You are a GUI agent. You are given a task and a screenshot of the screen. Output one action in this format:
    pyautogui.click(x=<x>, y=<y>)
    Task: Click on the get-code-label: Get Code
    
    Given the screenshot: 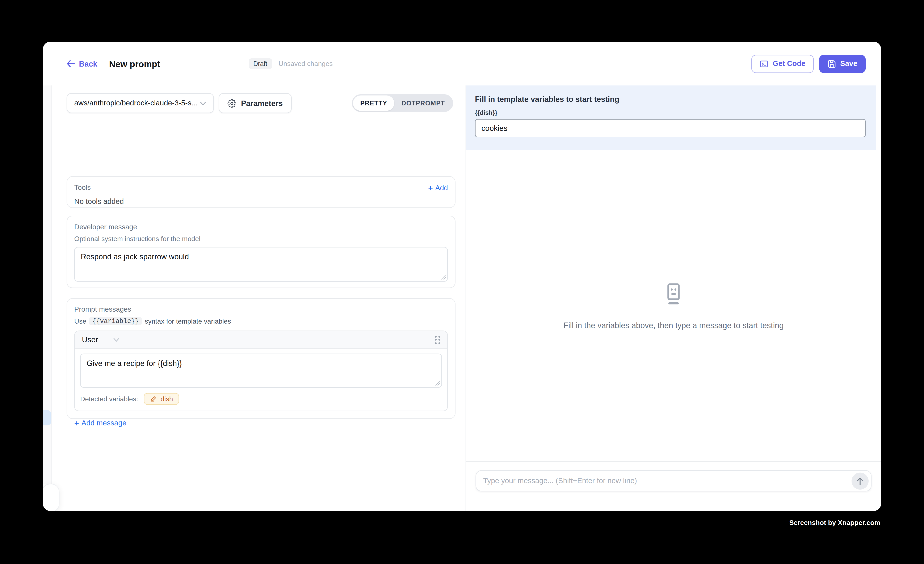 What is the action you would take?
    pyautogui.click(x=789, y=63)
    